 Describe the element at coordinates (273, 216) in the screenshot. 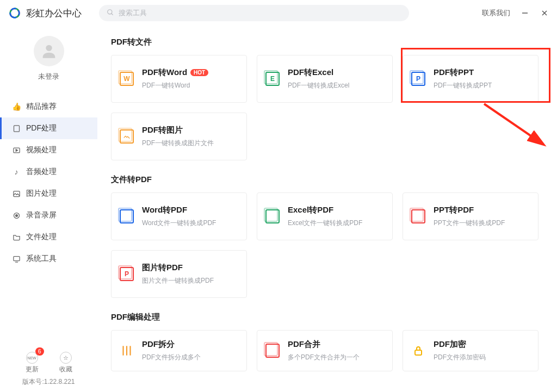

I see `excel-to-pdf-icon` at that location.